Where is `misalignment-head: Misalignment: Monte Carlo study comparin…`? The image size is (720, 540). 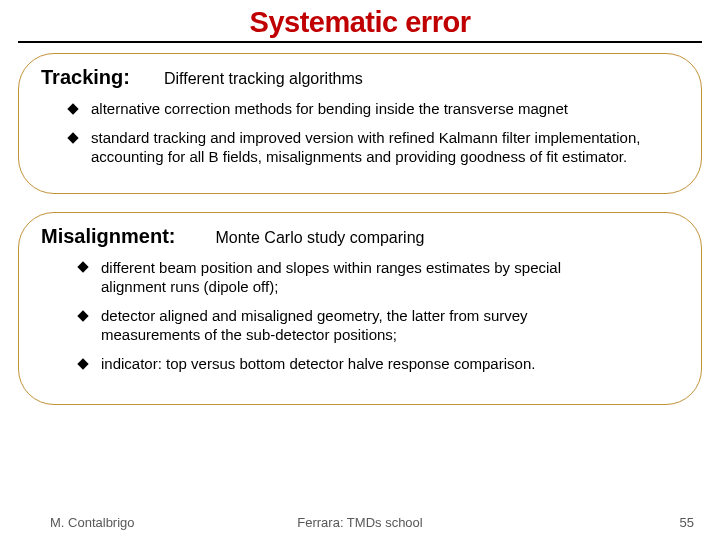
misalignment-head: Misalignment: Monte Carlo study comparin… is located at coordinates (360, 236).